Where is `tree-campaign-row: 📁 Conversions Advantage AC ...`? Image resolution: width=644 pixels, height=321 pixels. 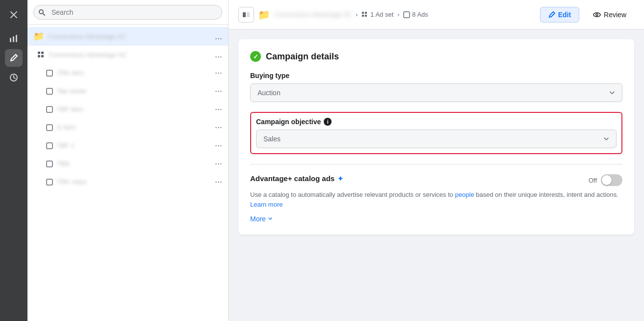
tree-campaign-row: 📁 Conversions Advantage AC ... is located at coordinates (128, 36).